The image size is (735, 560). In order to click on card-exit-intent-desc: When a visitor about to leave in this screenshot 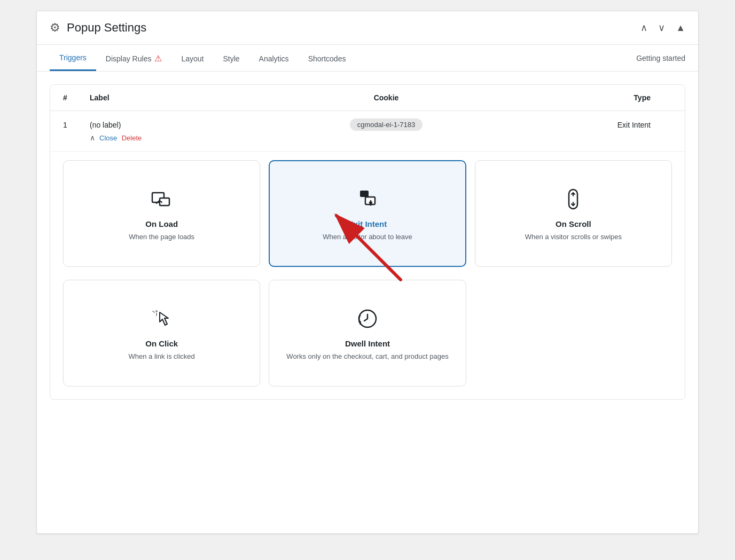, I will do `click(368, 237)`.